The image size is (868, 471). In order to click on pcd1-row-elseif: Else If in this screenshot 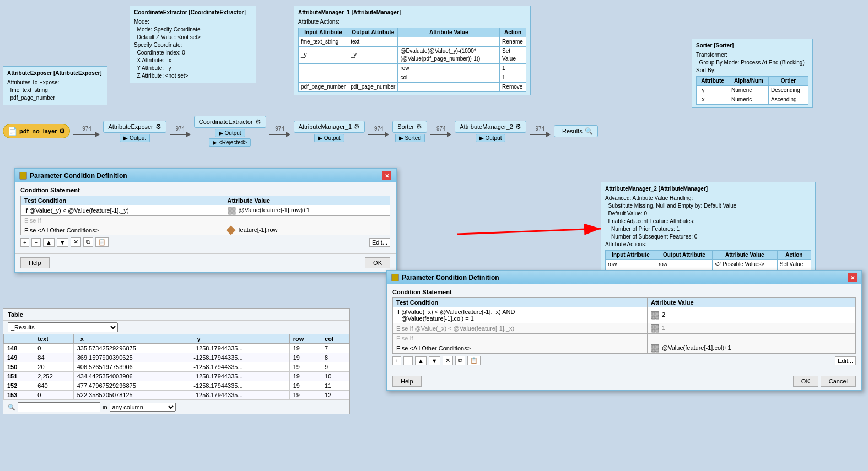, I will do `click(206, 220)`.